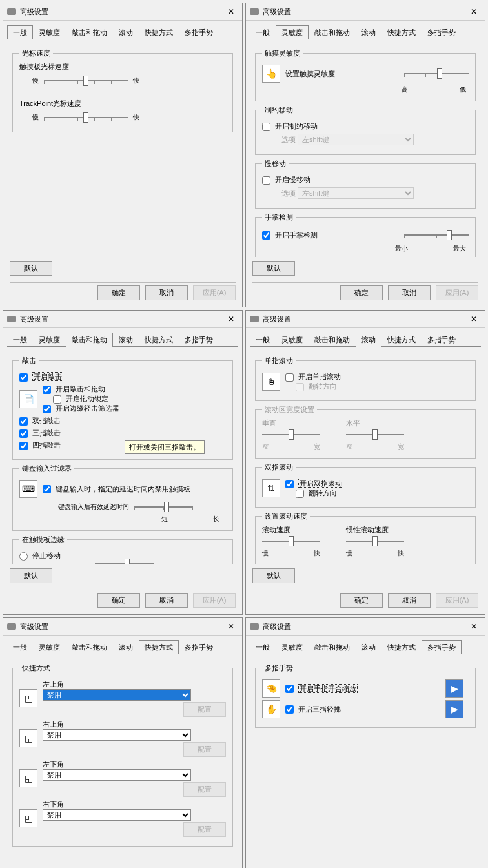 Image resolution: width=488 pixels, height=868 pixels. What do you see at coordinates (291, 435) in the screenshot?
I see `vert-width-slider` at bounding box center [291, 435].